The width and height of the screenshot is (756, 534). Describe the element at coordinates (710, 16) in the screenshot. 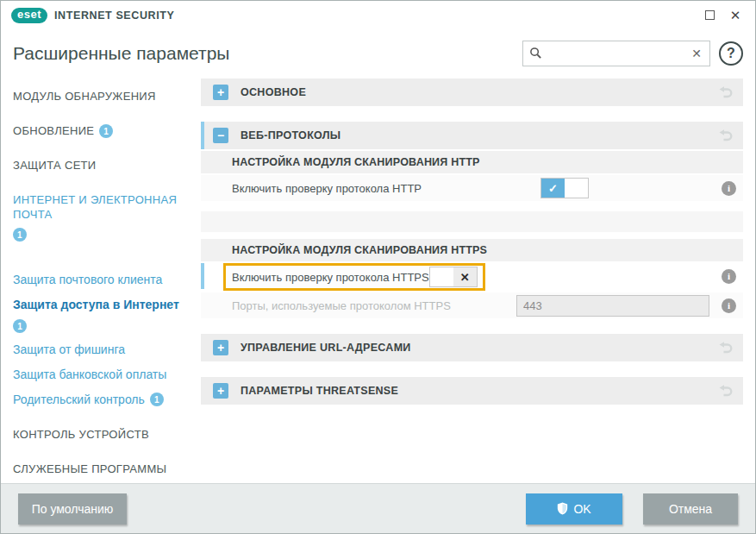

I see `maximize-icon` at that location.